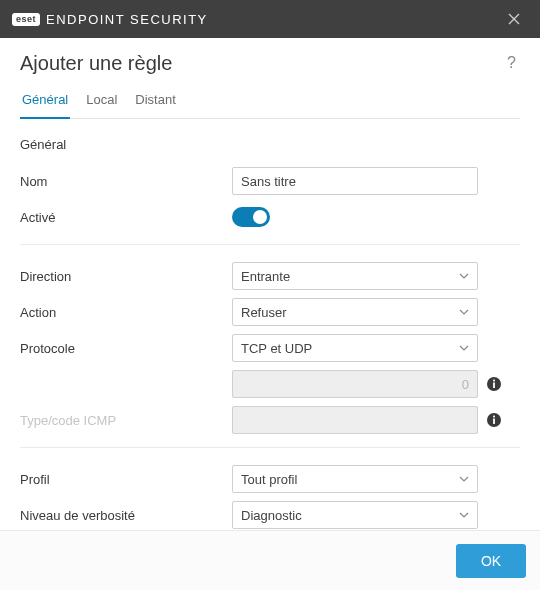  Describe the element at coordinates (127, 20) in the screenshot. I see `product-name: ENDPOINT SECURITY` at that location.